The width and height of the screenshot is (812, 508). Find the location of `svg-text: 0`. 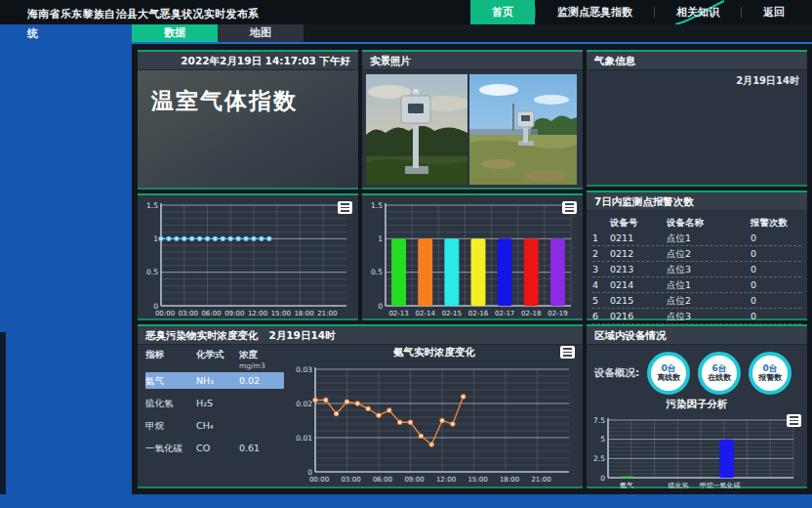

svg-text: 0 is located at coordinates (603, 479).